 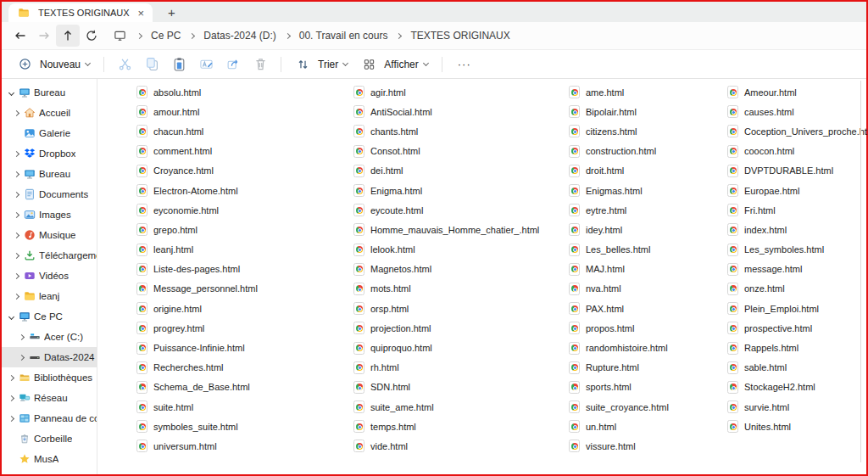 I want to click on file-item: lelook.html, so click(x=461, y=249).